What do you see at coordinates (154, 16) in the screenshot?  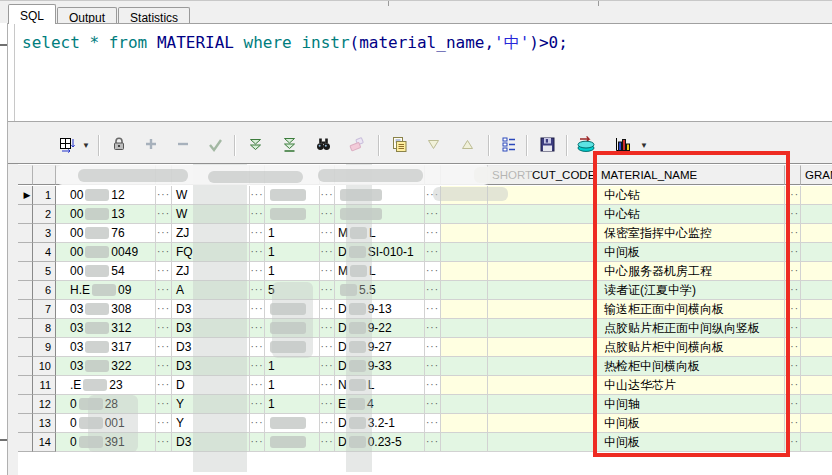 I see `tab-statistics: Statistics` at bounding box center [154, 16].